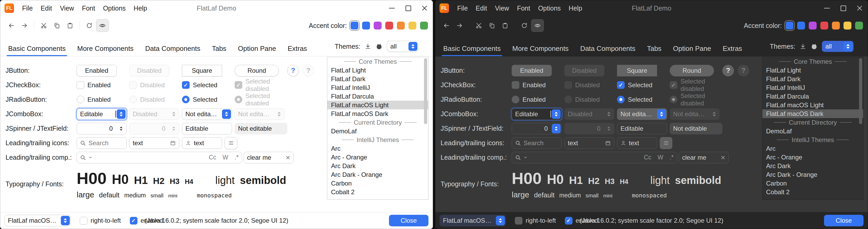 The width and height of the screenshot is (868, 229). I want to click on themes-list: Core Themes FlatLaf Light FlatLaf Dark F…, so click(378, 128).